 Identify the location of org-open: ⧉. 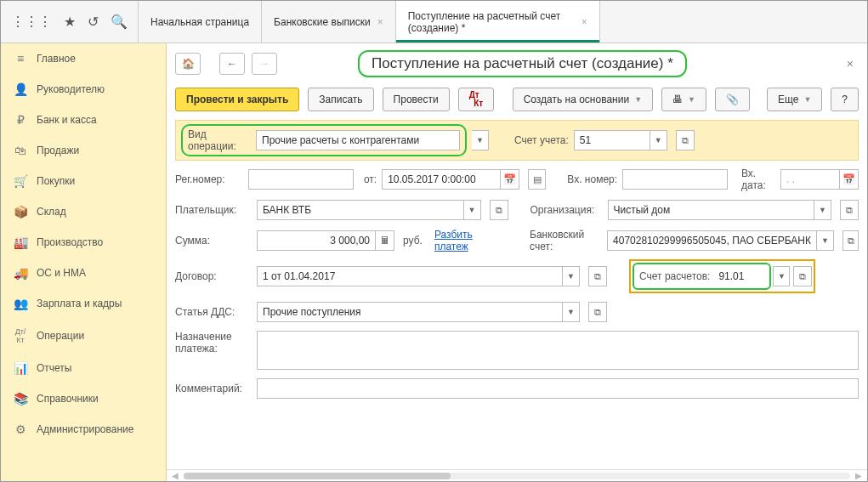
(849, 210).